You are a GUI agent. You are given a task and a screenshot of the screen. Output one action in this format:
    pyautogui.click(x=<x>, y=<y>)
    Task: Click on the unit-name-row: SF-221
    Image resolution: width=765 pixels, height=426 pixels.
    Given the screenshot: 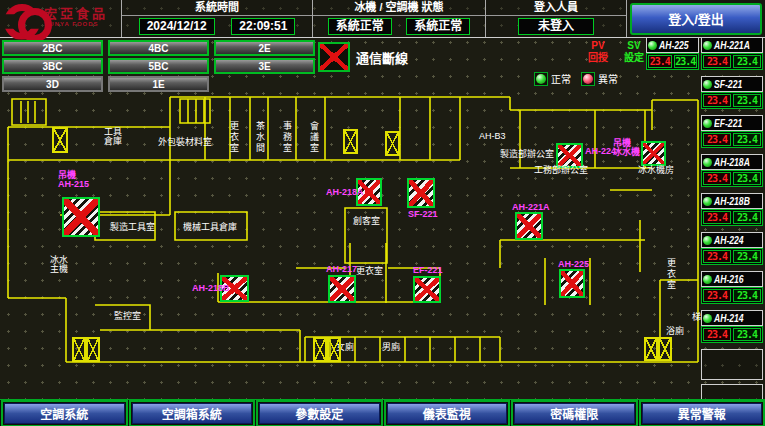 What is the action you would take?
    pyautogui.click(x=732, y=84)
    